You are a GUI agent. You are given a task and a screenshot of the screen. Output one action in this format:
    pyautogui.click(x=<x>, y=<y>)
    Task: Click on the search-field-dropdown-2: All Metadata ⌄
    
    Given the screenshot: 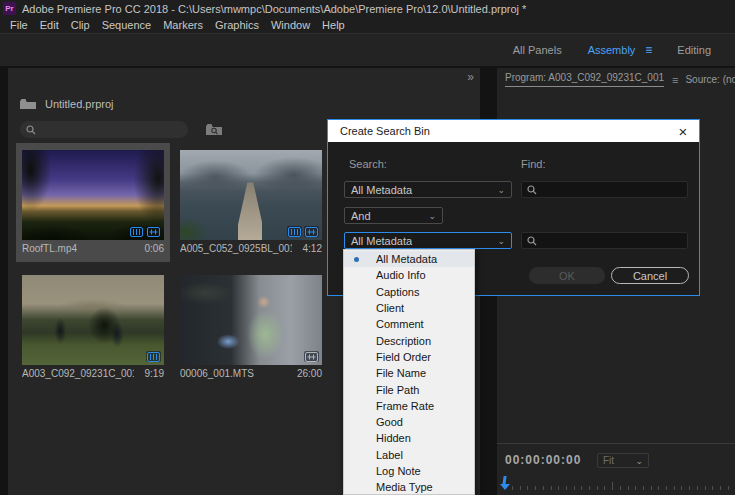 What is the action you would take?
    pyautogui.click(x=428, y=240)
    